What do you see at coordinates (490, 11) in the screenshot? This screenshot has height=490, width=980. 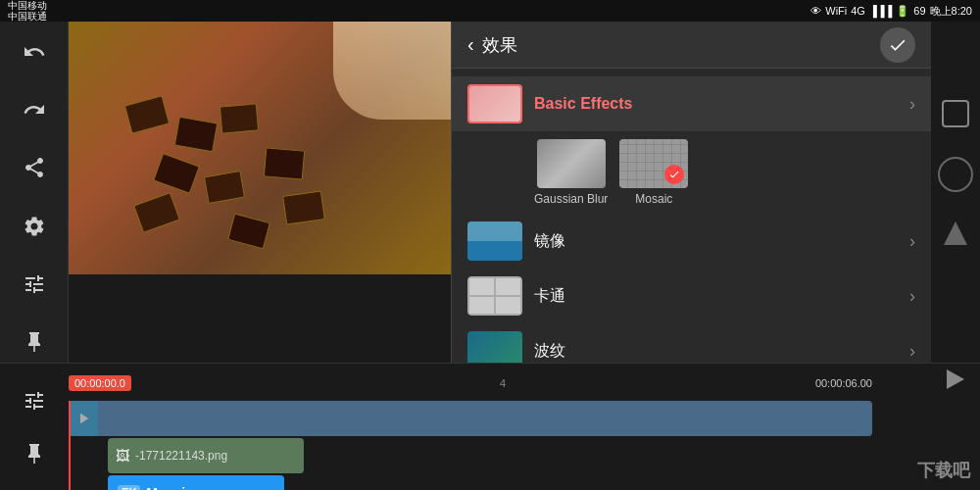 I see `status-bar: 中国移动 中国联通 👁 WiFi 4G ▐▐▐ 🔋 69 晚上8:20` at bounding box center [490, 11].